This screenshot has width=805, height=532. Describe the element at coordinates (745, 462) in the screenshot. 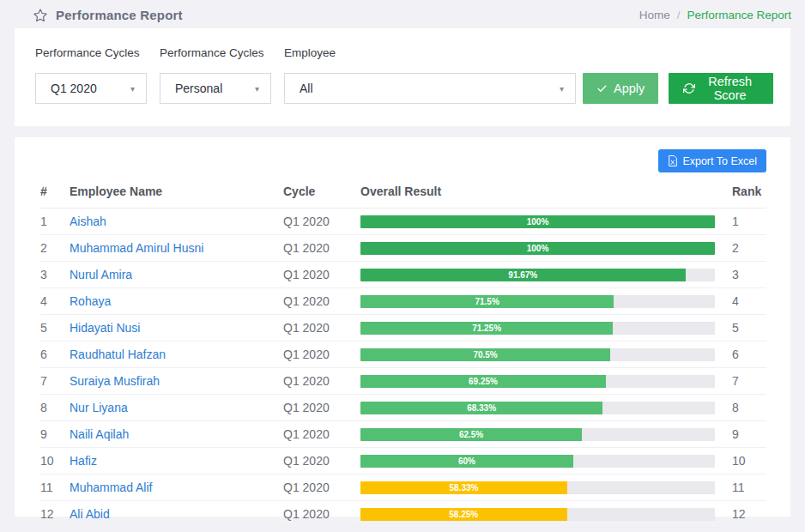

I see `row-rank: 10` at that location.